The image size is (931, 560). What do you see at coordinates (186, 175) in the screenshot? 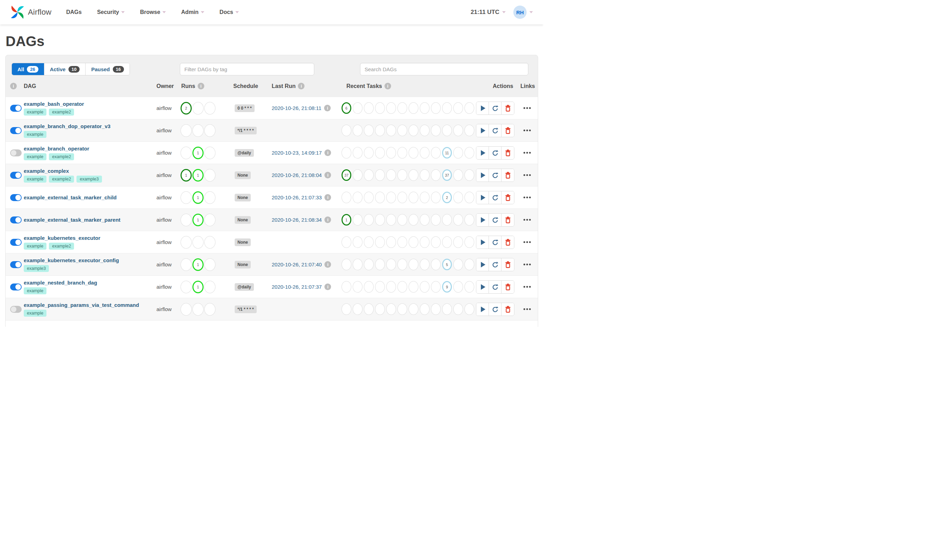
I see `run-status-circle-success: 1` at bounding box center [186, 175].